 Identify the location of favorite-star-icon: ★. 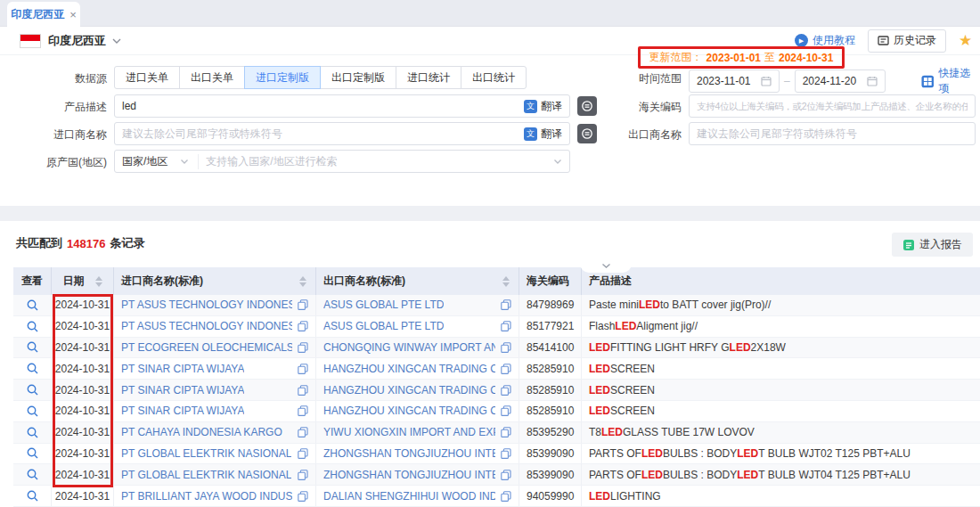
(963, 41).